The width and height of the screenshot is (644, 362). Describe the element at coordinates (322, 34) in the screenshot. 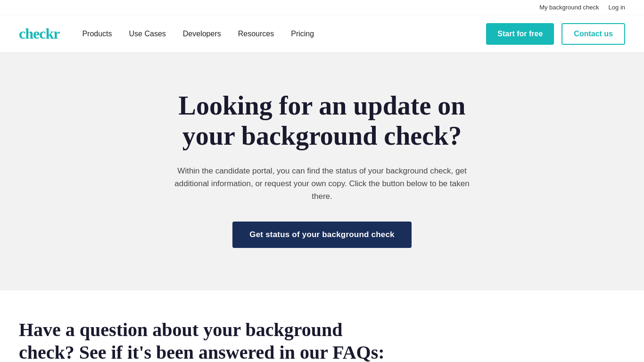

I see `main-navbar: checkr Products Use Cases Developers Res…` at that location.